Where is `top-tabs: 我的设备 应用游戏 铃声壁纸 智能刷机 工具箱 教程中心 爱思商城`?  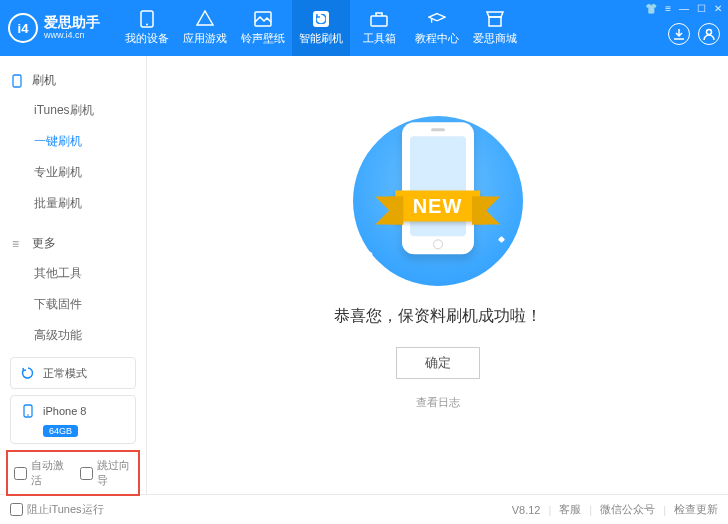 top-tabs: 我的设备 应用游戏 铃声壁纸 智能刷机 工具箱 教程中心 爱思商城 is located at coordinates (321, 28).